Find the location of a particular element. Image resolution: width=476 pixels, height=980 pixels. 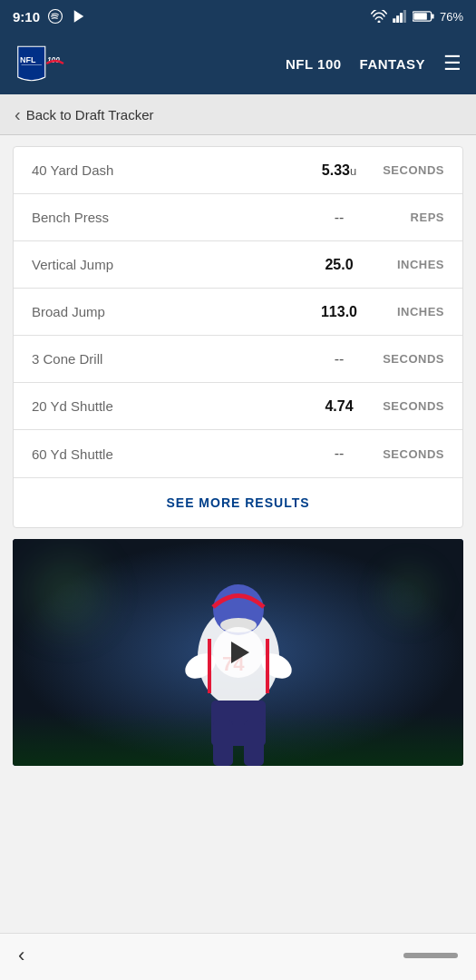

battery-label: 76% is located at coordinates (452, 16).